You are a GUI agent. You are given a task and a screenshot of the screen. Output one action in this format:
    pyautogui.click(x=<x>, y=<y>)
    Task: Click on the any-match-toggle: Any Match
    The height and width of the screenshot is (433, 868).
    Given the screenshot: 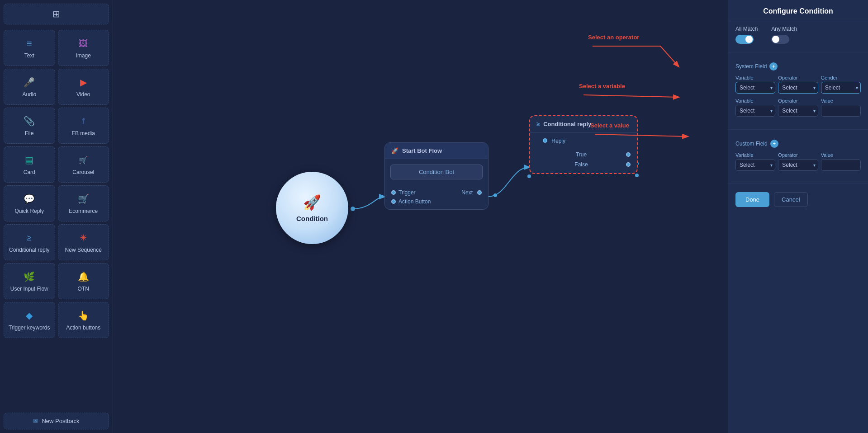 What is the action you would take?
    pyautogui.click(x=784, y=35)
    